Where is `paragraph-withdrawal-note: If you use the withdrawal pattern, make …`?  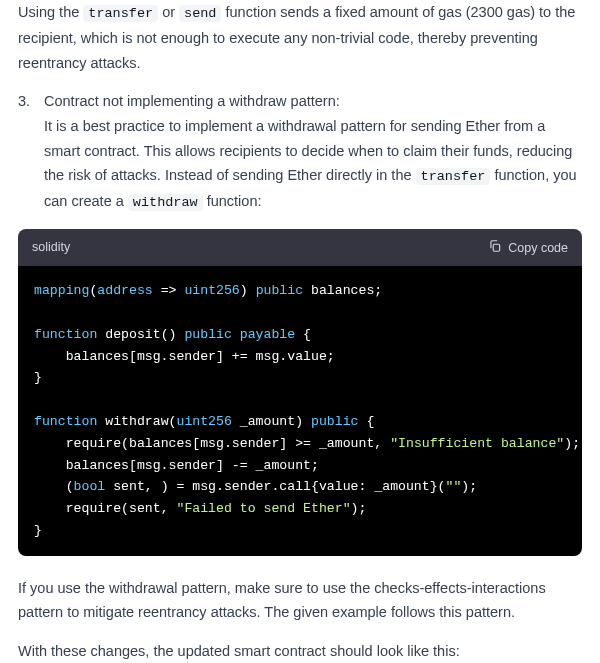 paragraph-withdrawal-note: If you use the withdrawal pattern, make … is located at coordinates (300, 600).